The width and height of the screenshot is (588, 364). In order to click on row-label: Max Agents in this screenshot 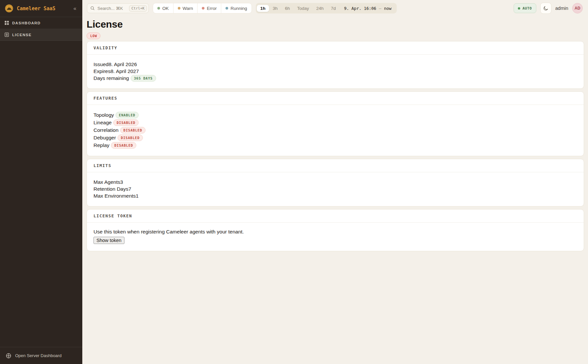, I will do `click(107, 182)`.